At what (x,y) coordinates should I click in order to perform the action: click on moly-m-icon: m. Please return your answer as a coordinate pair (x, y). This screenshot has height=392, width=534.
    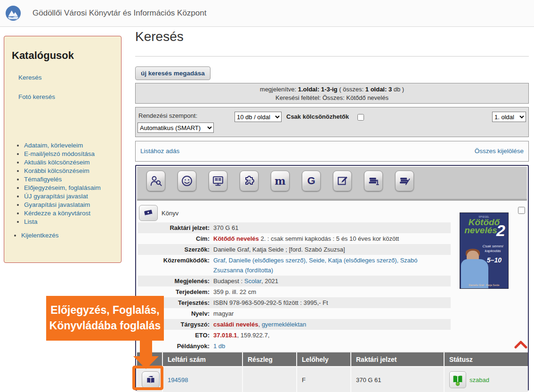
    Looking at the image, I should click on (280, 181).